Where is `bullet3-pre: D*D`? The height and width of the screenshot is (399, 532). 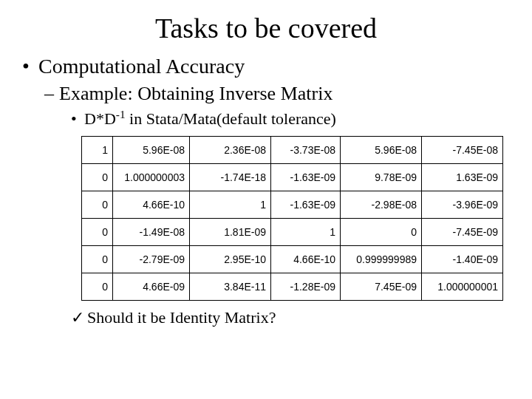
bullet3-pre: D*D is located at coordinates (100, 118).